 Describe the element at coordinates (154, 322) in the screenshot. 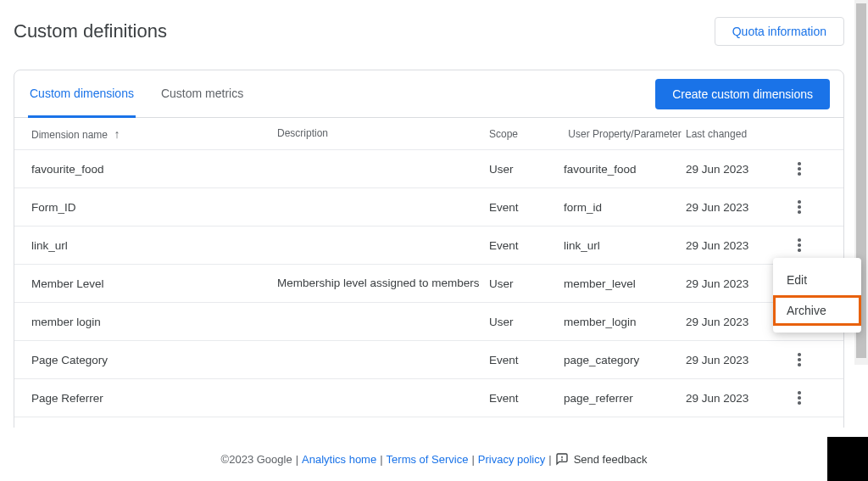

I see `cell-name: member login` at that location.